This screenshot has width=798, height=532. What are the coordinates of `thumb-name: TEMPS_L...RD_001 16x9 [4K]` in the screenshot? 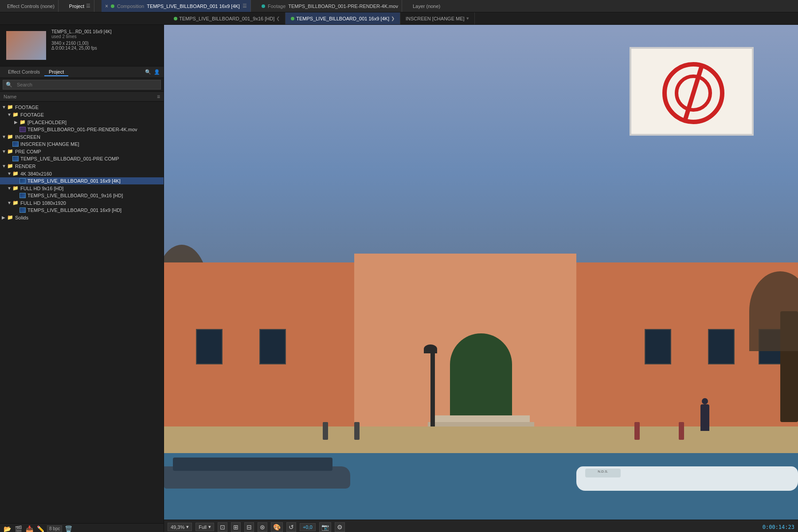 It's located at (106, 32).